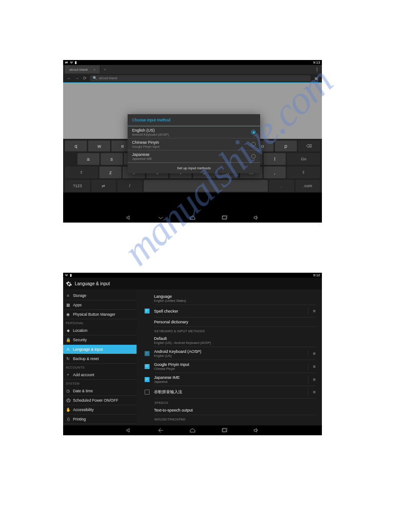 The image size is (411, 532). What do you see at coordinates (112, 159) in the screenshot?
I see `key-s: s` at bounding box center [112, 159].